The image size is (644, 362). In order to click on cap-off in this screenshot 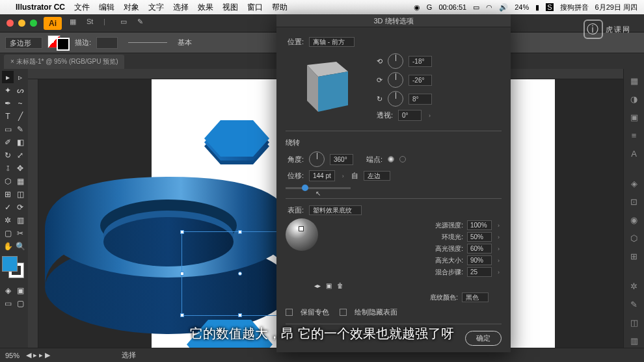, I will do `click(403, 159)`.